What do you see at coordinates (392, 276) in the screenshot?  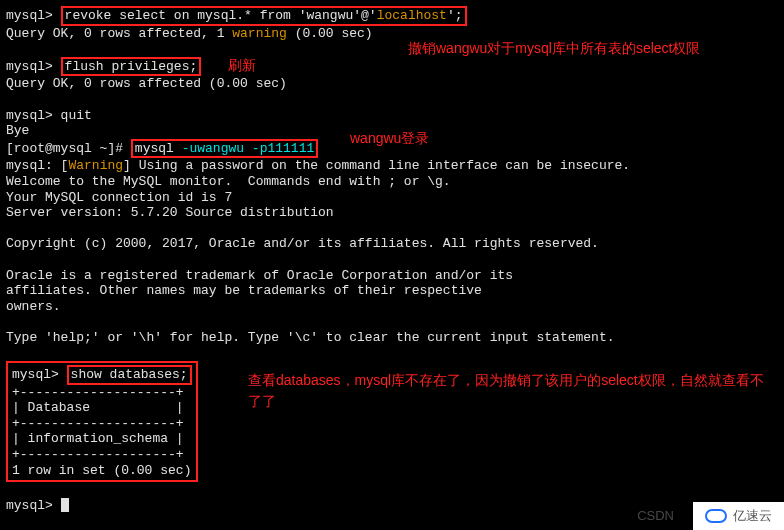 I see `term-line-oracle1: Oracle is a registered trademark of Orac…` at bounding box center [392, 276].